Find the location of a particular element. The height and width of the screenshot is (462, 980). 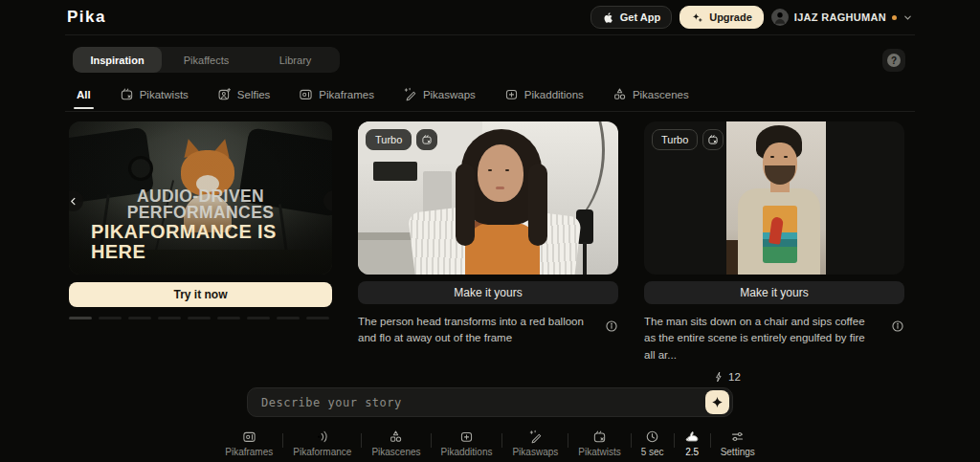

pikaswaps-icon is located at coordinates (536, 436).